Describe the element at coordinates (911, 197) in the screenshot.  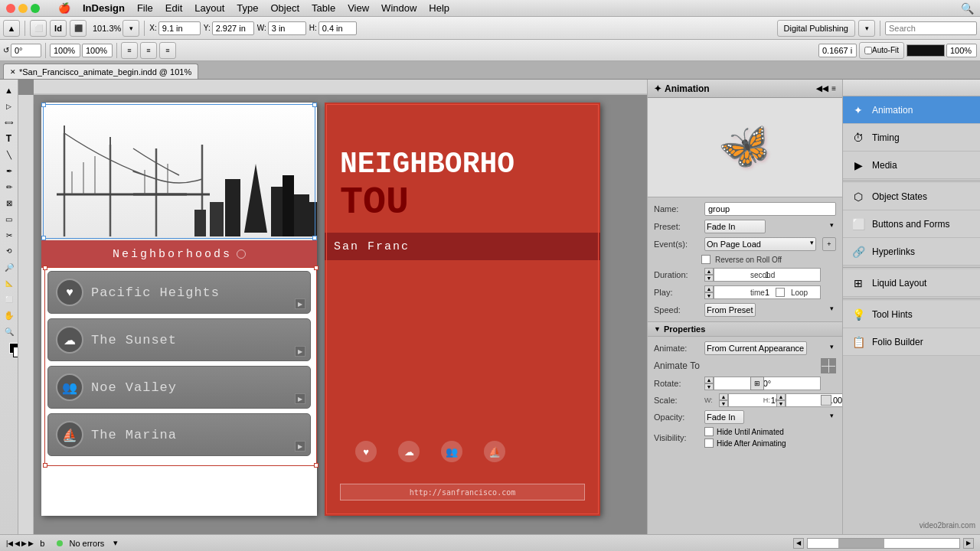
I see `panel-item-object-states: ⬡ Object States` at that location.